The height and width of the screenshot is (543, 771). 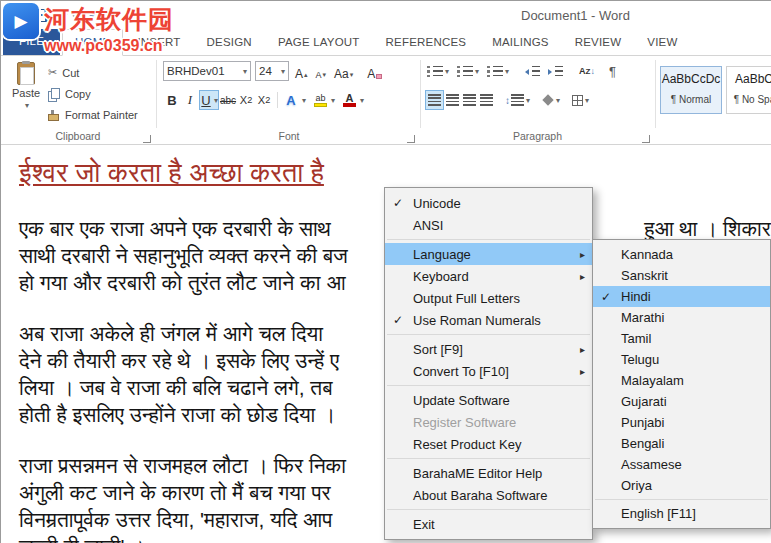 What do you see at coordinates (682, 514) in the screenshot?
I see `language-menu-item: ✓ English [F11] ▸` at bounding box center [682, 514].